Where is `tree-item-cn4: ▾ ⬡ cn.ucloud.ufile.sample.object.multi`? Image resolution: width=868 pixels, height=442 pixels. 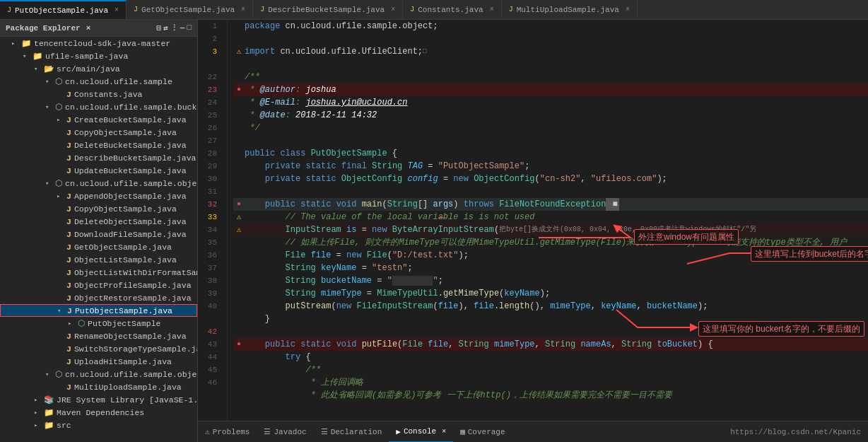
tree-item-cn4: ▾ ⬡ cn.ucloud.ufile.sample.object.multi is located at coordinates (99, 374).